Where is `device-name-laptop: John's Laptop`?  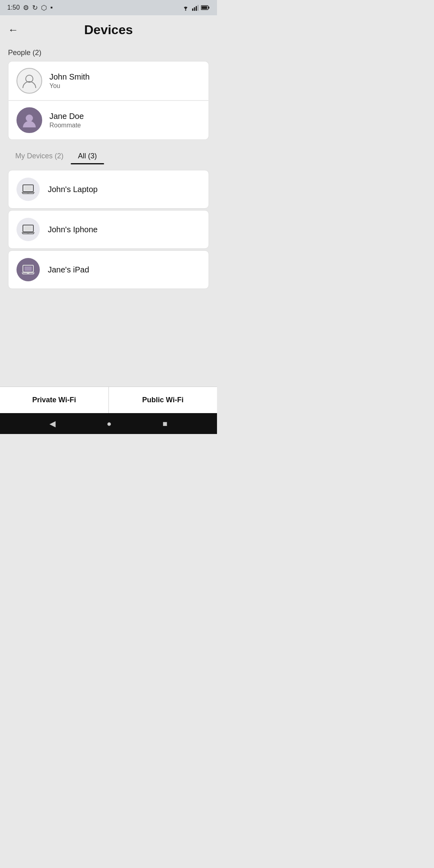
device-name-laptop: John's Laptop is located at coordinates (73, 190).